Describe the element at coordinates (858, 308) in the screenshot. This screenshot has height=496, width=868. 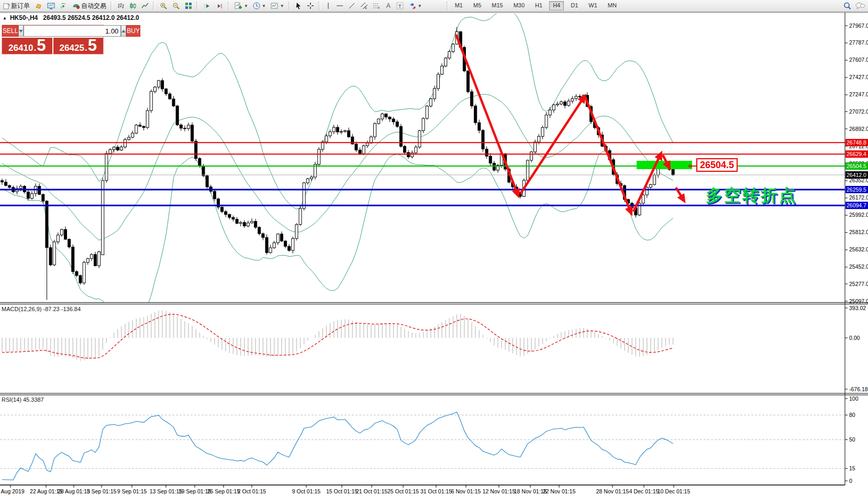
I see `macd-tick-label: 393.02` at that location.